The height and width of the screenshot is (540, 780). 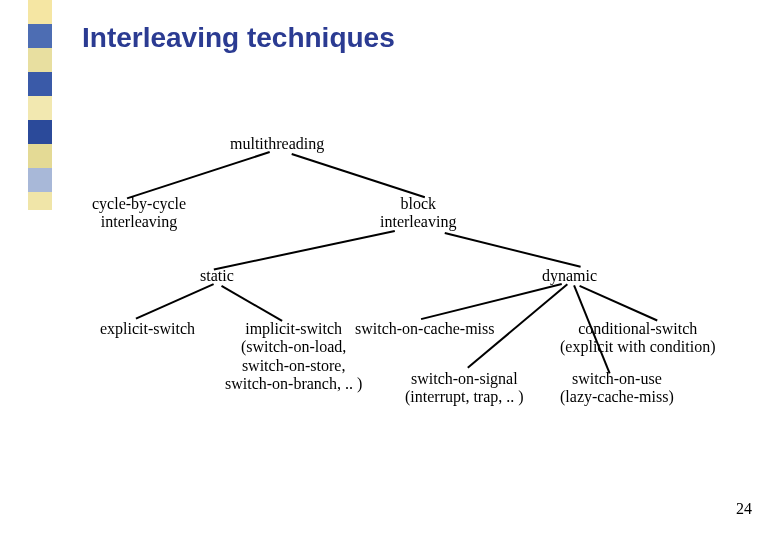 What do you see at coordinates (464, 379) in the screenshot?
I see `node-signal-l1: switch-on-signal` at bounding box center [464, 379].